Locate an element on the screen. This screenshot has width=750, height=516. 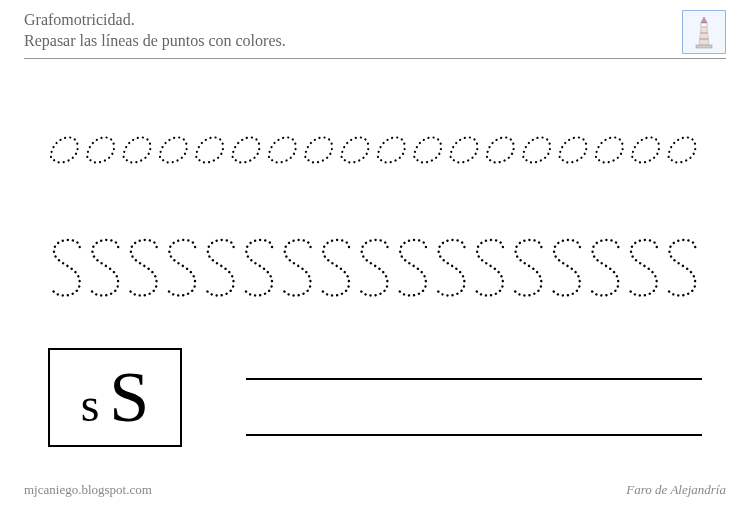
letter-model-box: s S is located at coordinates (115, 398).